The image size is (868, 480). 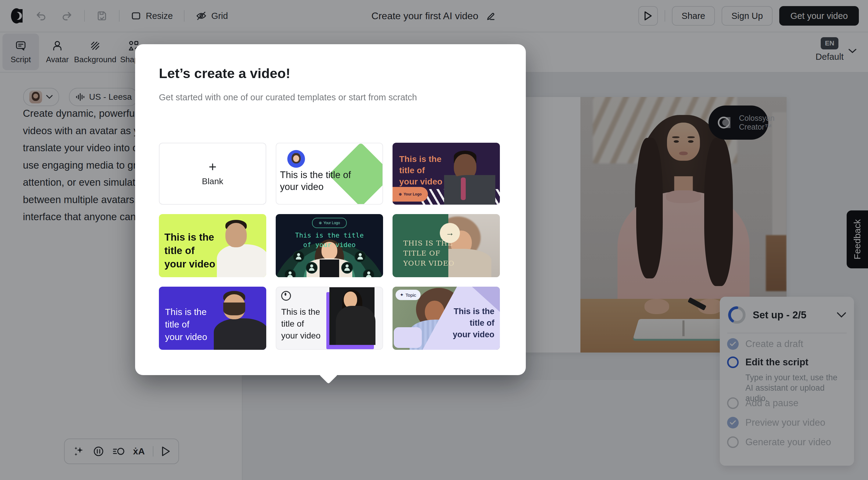 I want to click on topic-pill: ✦Topic, so click(x=408, y=295).